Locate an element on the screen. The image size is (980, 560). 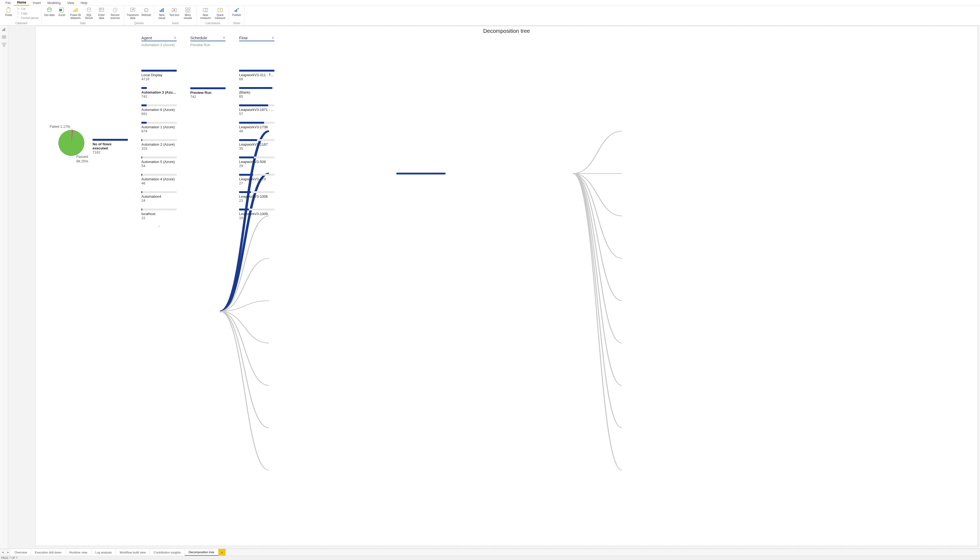
decomp-node: LeapworkV3-311 : Tok...69 is located at coordinates (257, 75).